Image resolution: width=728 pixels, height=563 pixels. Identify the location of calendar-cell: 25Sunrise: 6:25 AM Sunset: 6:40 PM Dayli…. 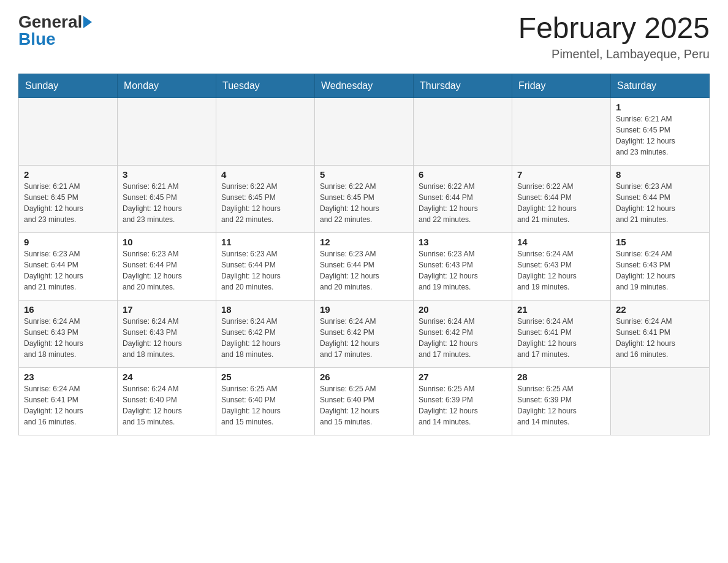
(266, 401).